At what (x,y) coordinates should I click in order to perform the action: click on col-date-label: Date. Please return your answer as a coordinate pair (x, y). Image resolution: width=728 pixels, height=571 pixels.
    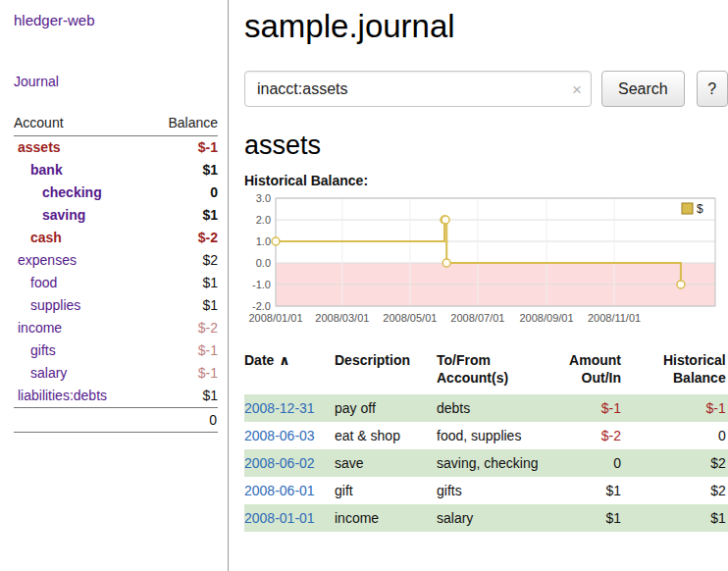
    Looking at the image, I should click on (259, 360).